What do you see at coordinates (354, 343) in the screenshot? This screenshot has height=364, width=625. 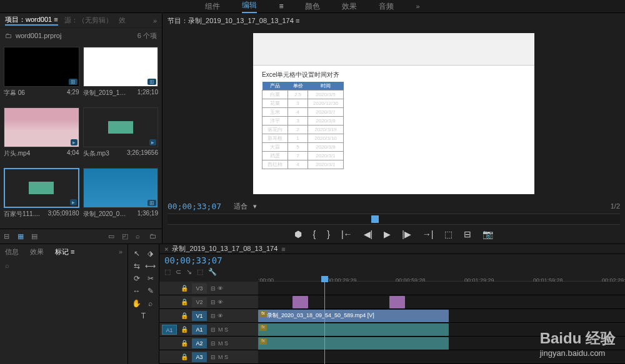 I see `clip-a2-main: fx` at bounding box center [354, 343].